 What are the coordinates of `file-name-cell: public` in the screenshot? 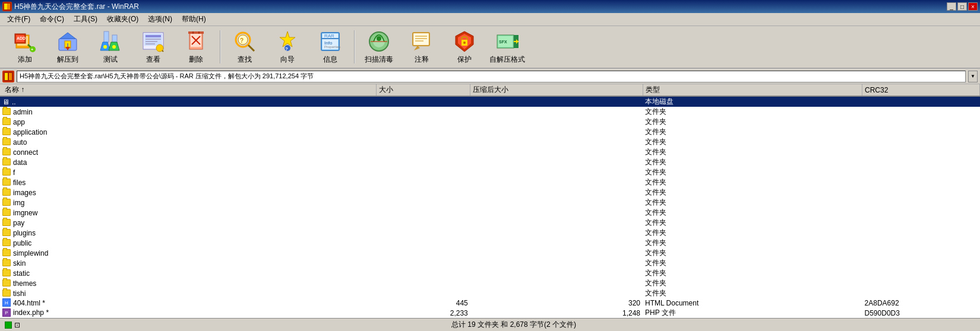 It's located at (188, 243).